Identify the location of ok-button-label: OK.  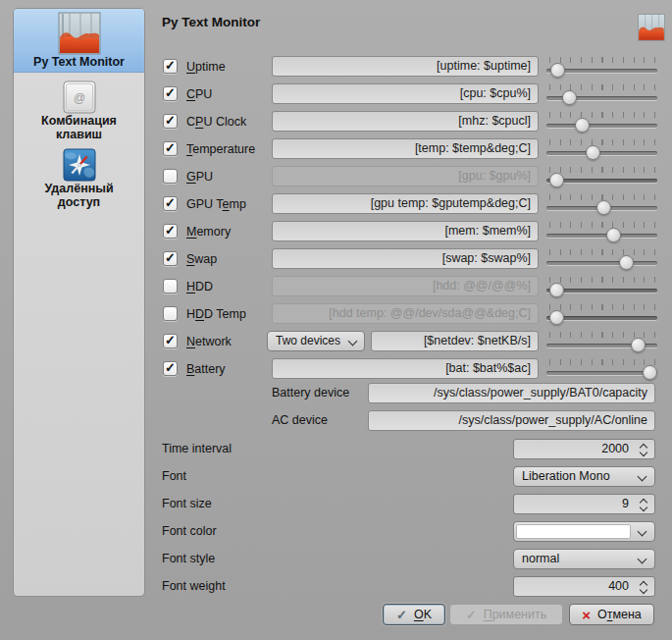
(423, 614).